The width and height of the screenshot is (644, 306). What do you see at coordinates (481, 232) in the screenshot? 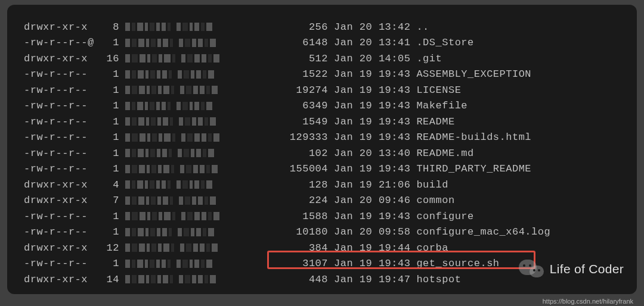
I see `file-name: configure_mac_x64.log` at bounding box center [481, 232].